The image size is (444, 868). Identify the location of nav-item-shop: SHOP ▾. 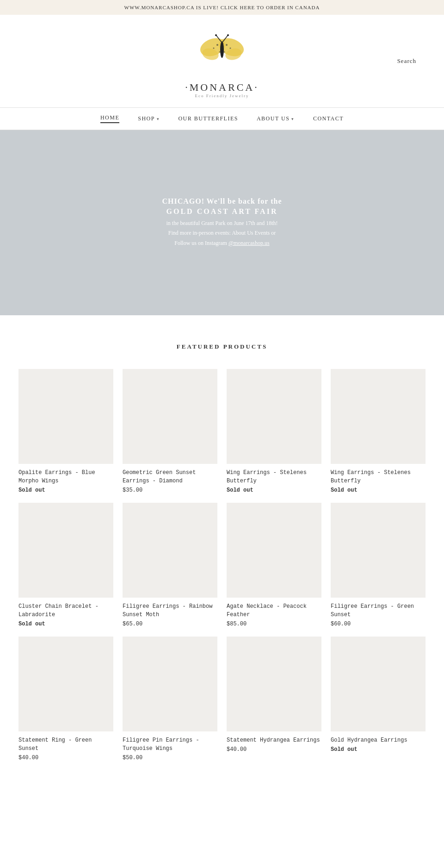
(149, 119).